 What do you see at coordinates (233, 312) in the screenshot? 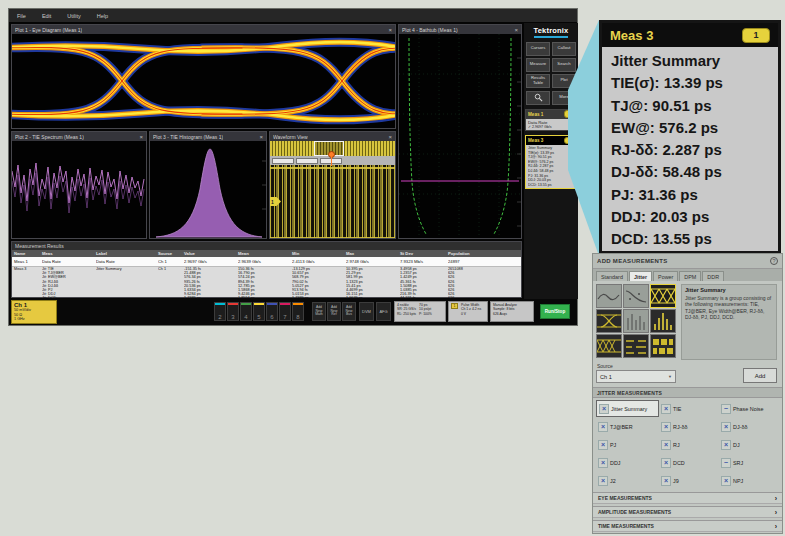
I see `channel-button: 3` at bounding box center [233, 312].